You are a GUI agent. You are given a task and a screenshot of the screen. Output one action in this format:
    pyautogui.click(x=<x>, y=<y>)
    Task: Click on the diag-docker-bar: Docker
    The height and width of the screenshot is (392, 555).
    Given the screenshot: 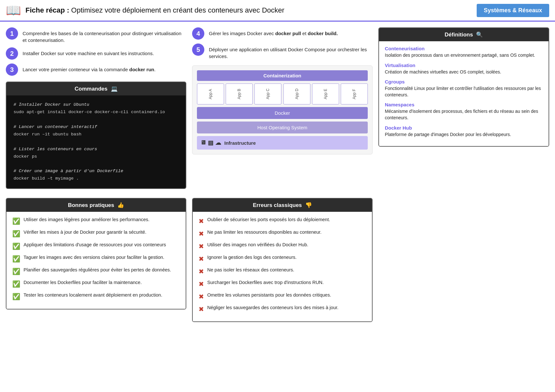 What is the action you would take?
    pyautogui.click(x=282, y=113)
    